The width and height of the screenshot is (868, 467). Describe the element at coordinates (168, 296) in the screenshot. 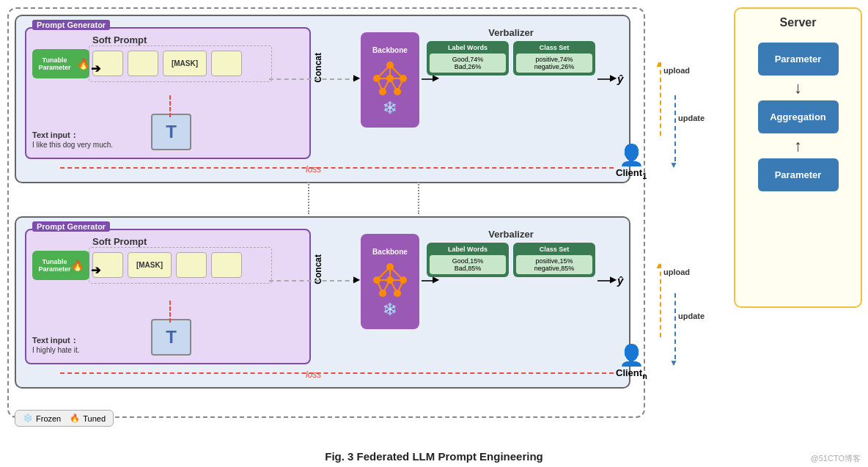

I see `prompt-gen-box-2: Prompt Generator Soft Prompt [MASK] Tuna…` at that location.